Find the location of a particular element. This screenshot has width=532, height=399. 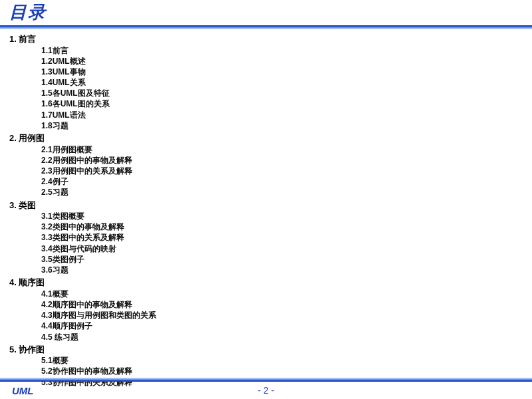

toc-item: 3.5类图例子 is located at coordinates (282, 259).